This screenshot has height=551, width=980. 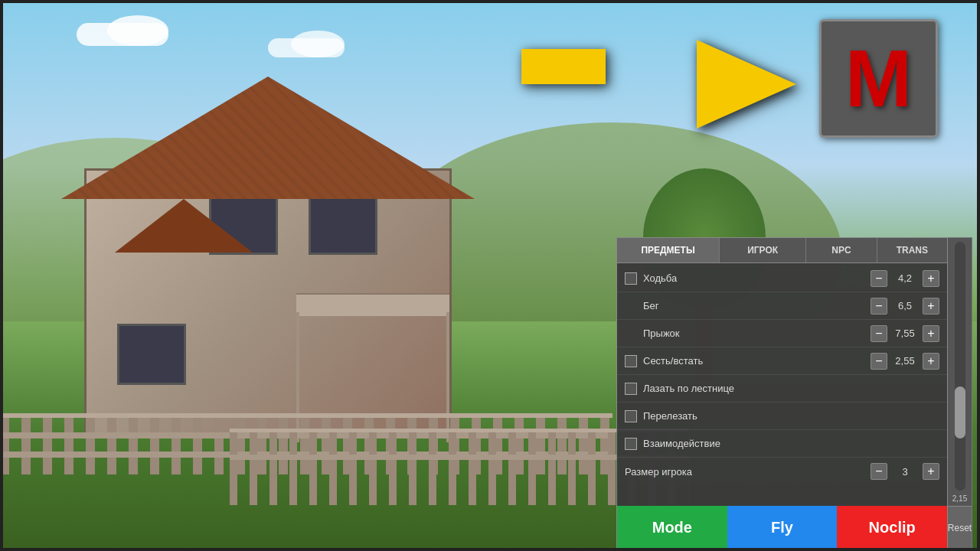 I want to click on label-climb: Перелезать, so click(x=792, y=416).